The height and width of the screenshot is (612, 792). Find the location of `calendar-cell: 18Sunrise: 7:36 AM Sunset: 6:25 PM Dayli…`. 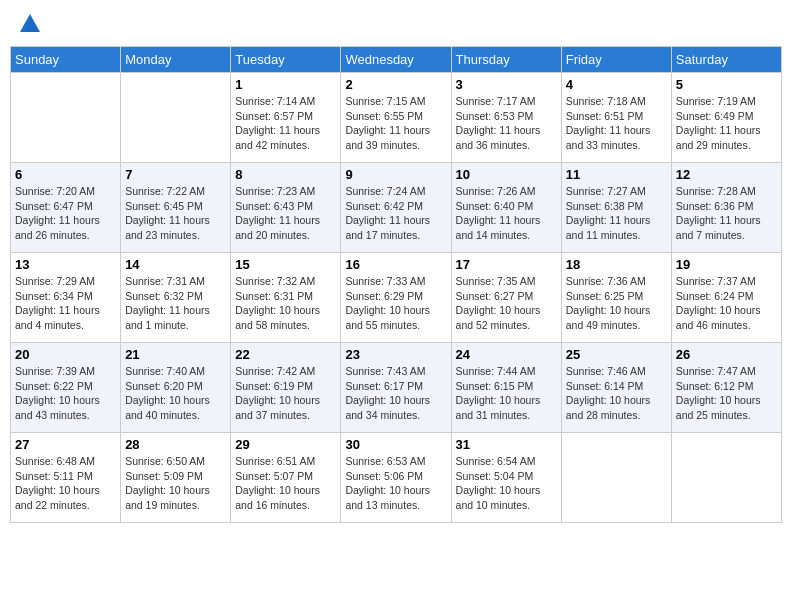

calendar-cell: 18Sunrise: 7:36 AM Sunset: 6:25 PM Dayli… is located at coordinates (616, 298).